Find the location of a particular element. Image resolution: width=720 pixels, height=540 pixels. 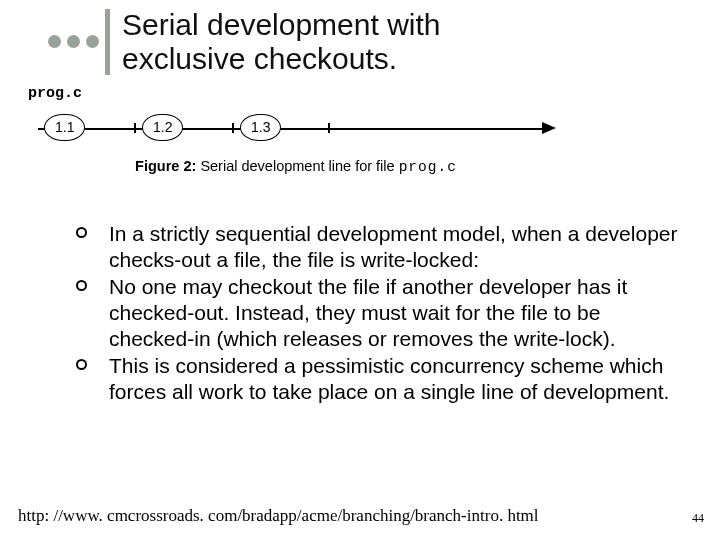

bullet-text: In a strictly sequential development mod… is located at coordinates (396, 246).